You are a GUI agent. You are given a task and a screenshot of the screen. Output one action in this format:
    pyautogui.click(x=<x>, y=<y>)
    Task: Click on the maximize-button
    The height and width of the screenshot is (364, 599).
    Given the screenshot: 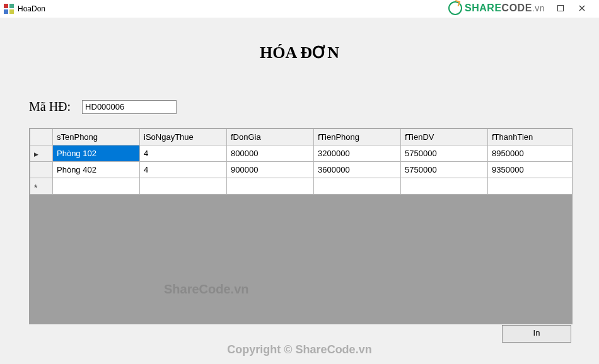 What is the action you would take?
    pyautogui.click(x=561, y=8)
    